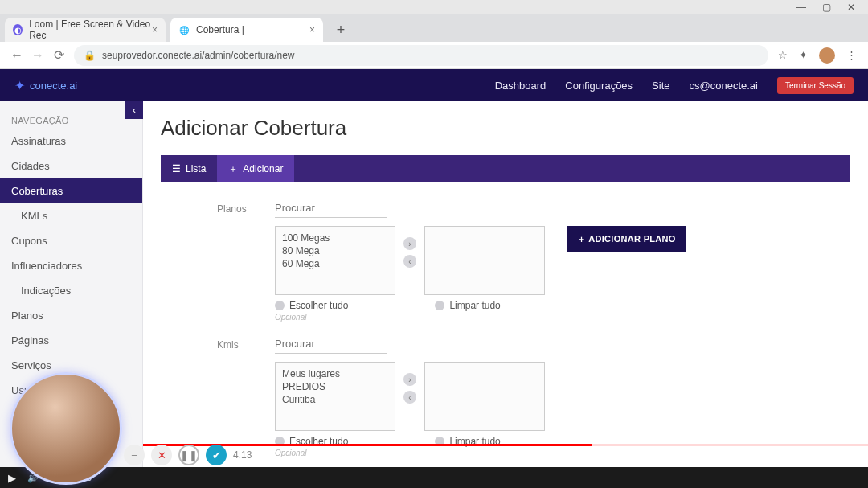  Describe the element at coordinates (331, 208) in the screenshot. I see `planos-search-input` at that location.